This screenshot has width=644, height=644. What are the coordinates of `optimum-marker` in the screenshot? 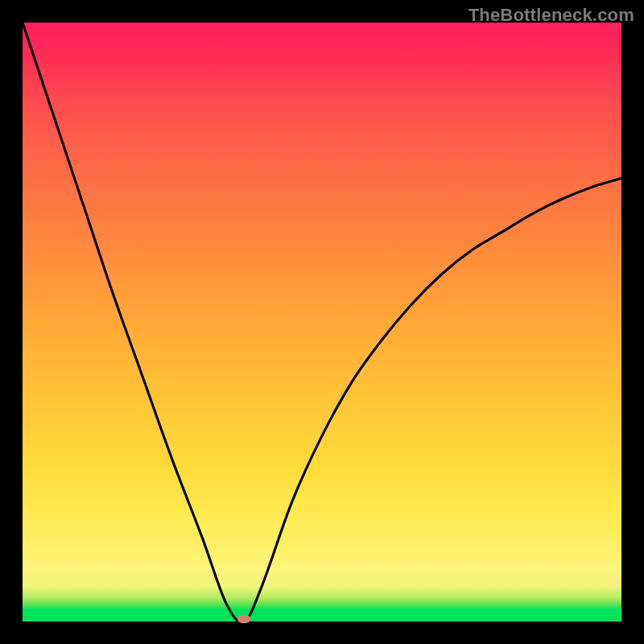 It's located at (244, 619).